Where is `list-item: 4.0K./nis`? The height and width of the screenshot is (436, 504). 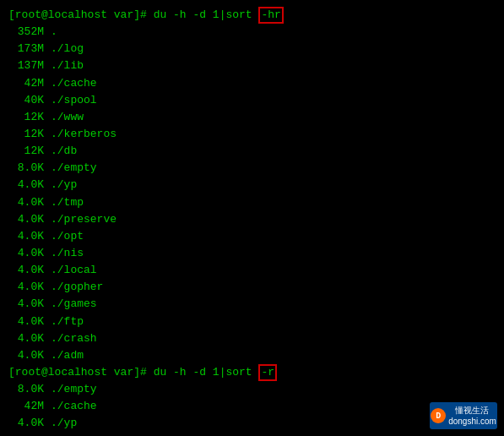 list-item: 4.0K./nis is located at coordinates (252, 253).